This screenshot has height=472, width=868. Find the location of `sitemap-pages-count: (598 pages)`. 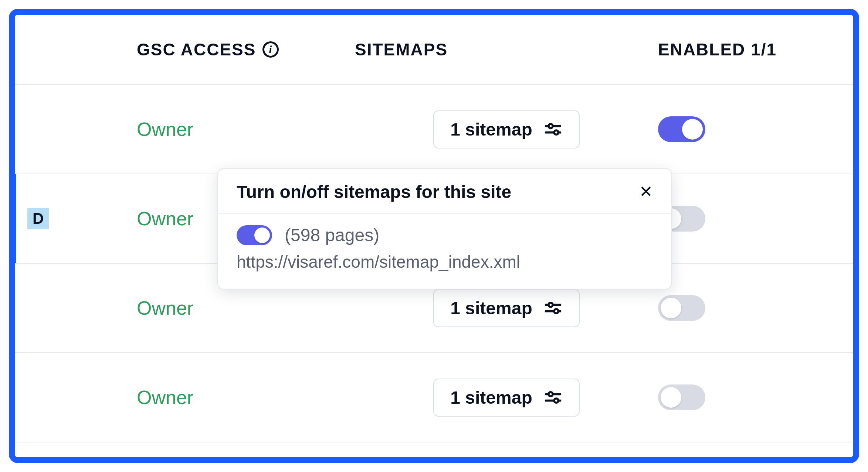

sitemap-pages-count: (598 pages) is located at coordinates (332, 235).